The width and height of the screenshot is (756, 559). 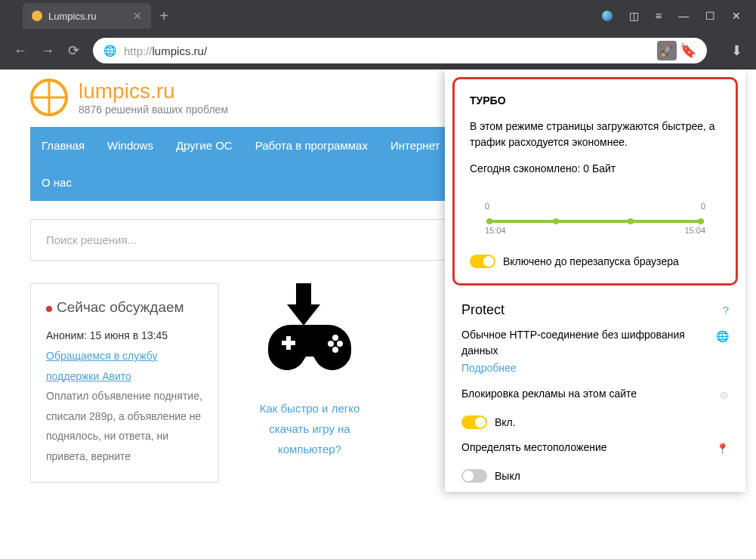 What do you see at coordinates (595, 368) in the screenshot?
I see `protect-more-link: Подробнее` at bounding box center [595, 368].